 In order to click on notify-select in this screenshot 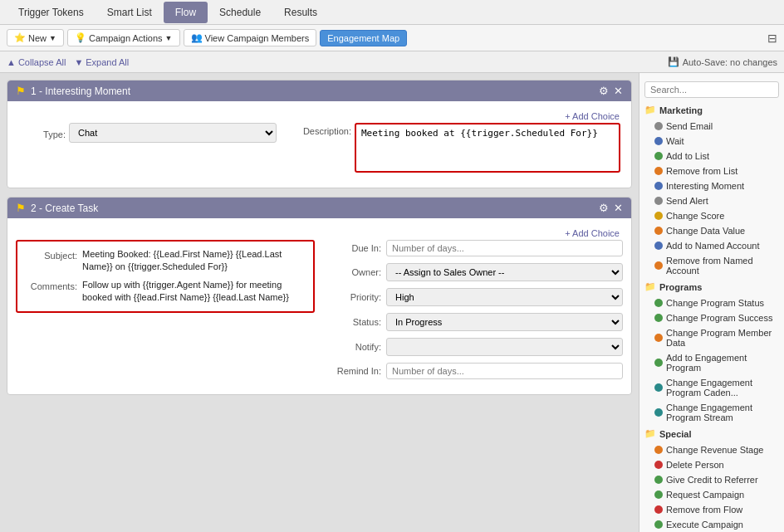, I will do `click(505, 347)`.